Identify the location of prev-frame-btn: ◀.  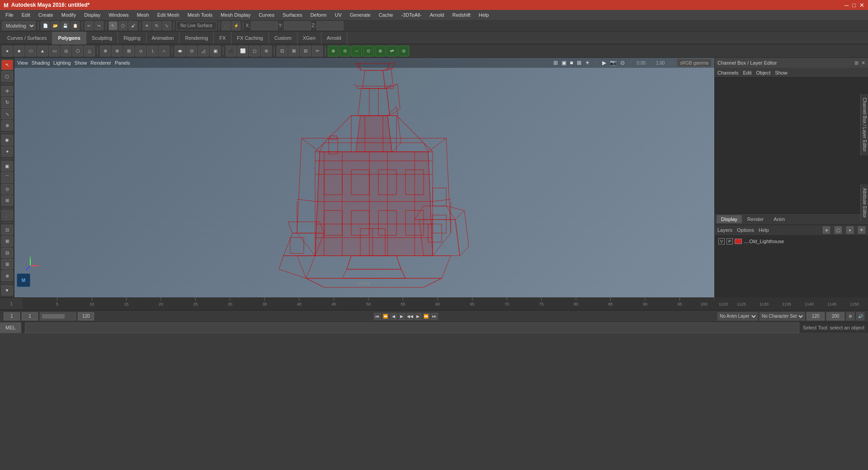
(394, 316).